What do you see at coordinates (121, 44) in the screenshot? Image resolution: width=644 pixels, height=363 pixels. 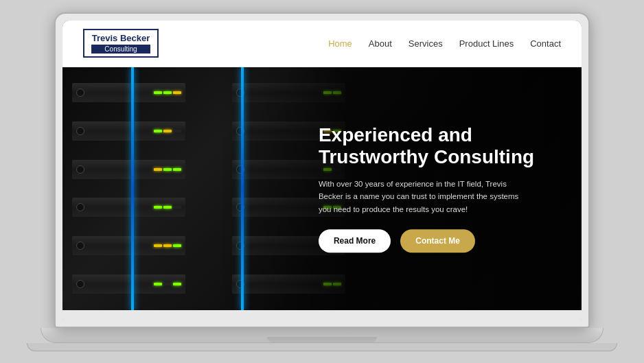 I see `logo: Trevis Becker Consulting` at bounding box center [121, 44].